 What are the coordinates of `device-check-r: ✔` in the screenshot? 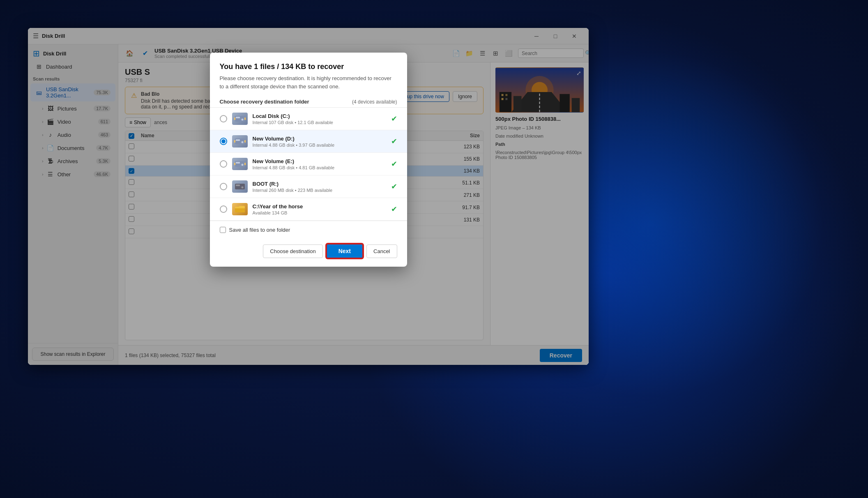 It's located at (394, 187).